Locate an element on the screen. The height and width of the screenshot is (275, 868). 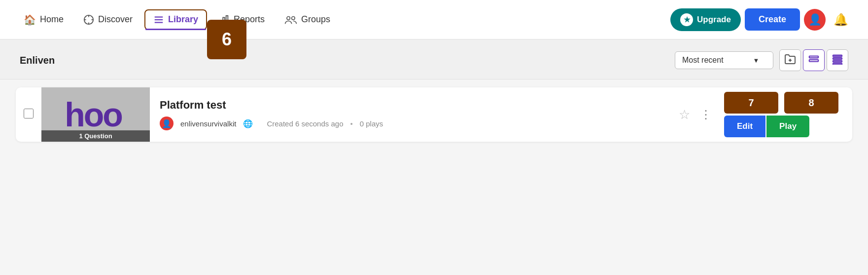
library-section-title: Enliven is located at coordinates (37, 60).